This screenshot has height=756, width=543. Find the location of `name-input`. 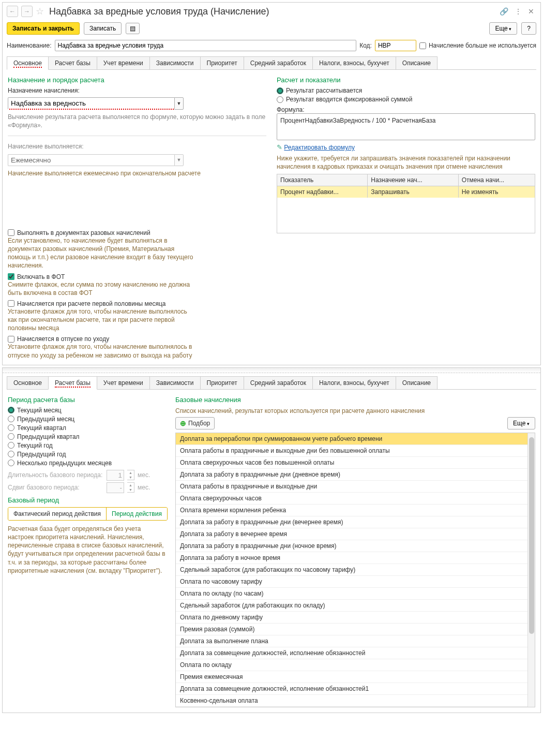

name-input is located at coordinates (206, 46).